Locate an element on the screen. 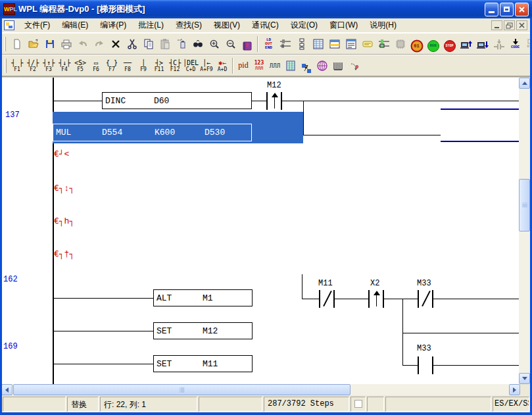 The height and width of the screenshot is (415, 532). ladder-symbols-button is located at coordinates (334, 44).